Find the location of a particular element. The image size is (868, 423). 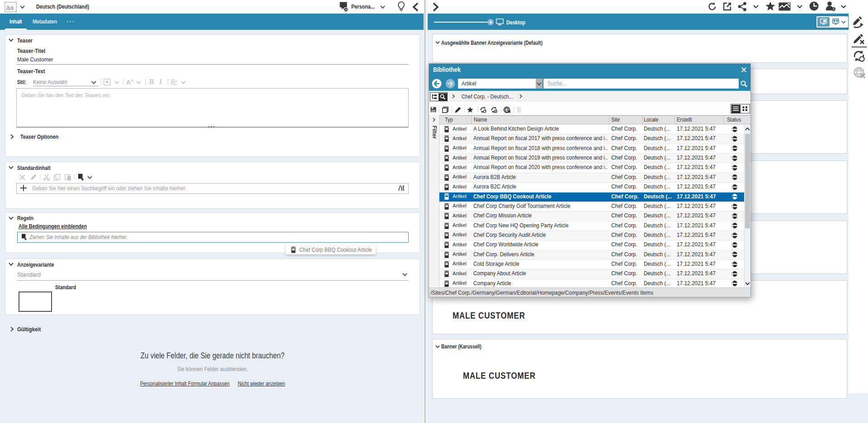

svg-text: àa is located at coordinates (10, 7).